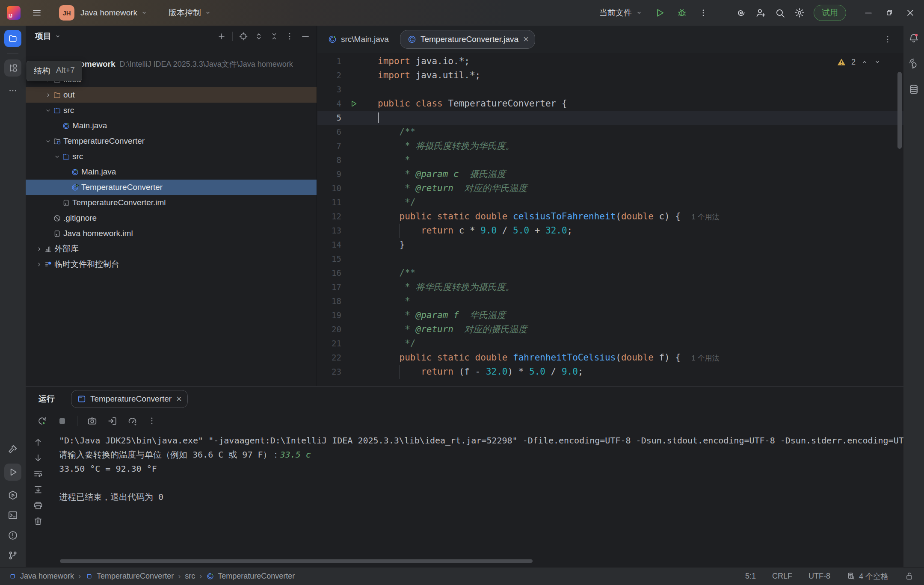 The width and height of the screenshot is (924, 585). Describe the element at coordinates (800, 13) in the screenshot. I see `settings-gear-icon` at that location.